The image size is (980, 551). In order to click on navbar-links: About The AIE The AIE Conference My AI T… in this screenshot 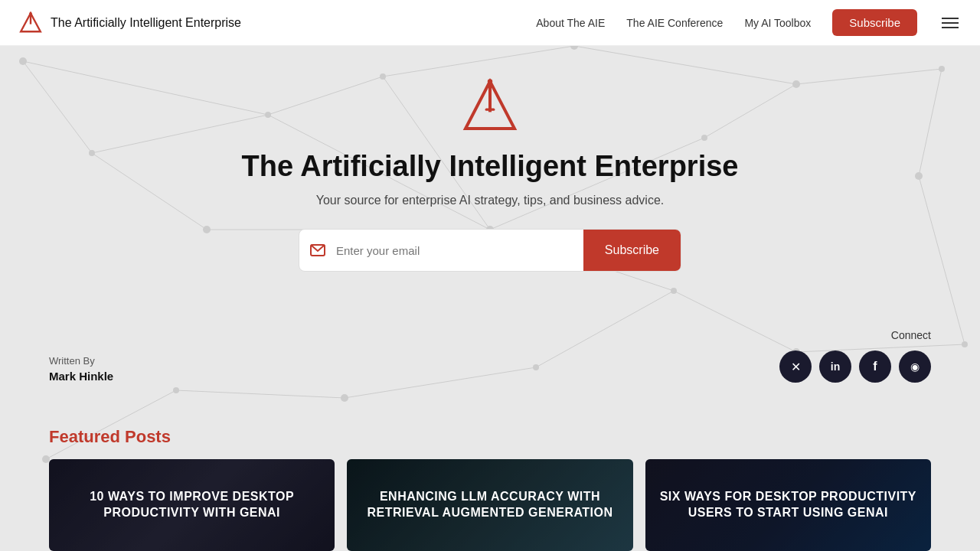, I will do `click(749, 23)`.